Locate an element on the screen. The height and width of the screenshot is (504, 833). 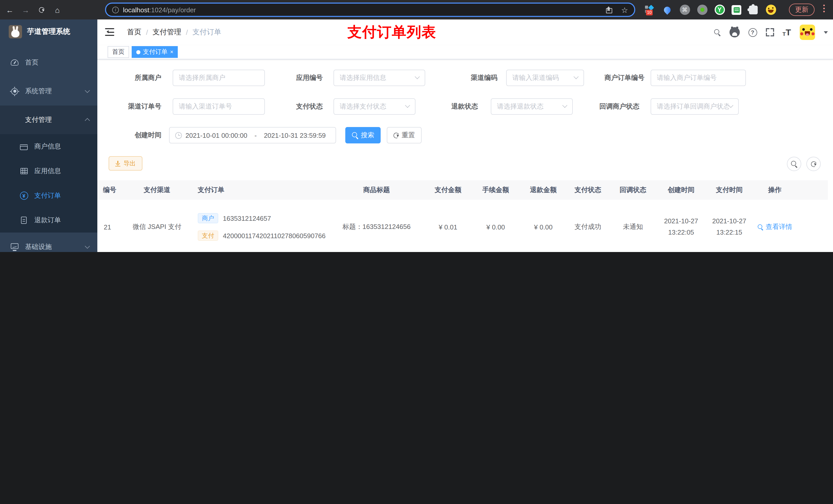
filter-input-merchant_order_id: 请输入商户订单编号 is located at coordinates (698, 78).